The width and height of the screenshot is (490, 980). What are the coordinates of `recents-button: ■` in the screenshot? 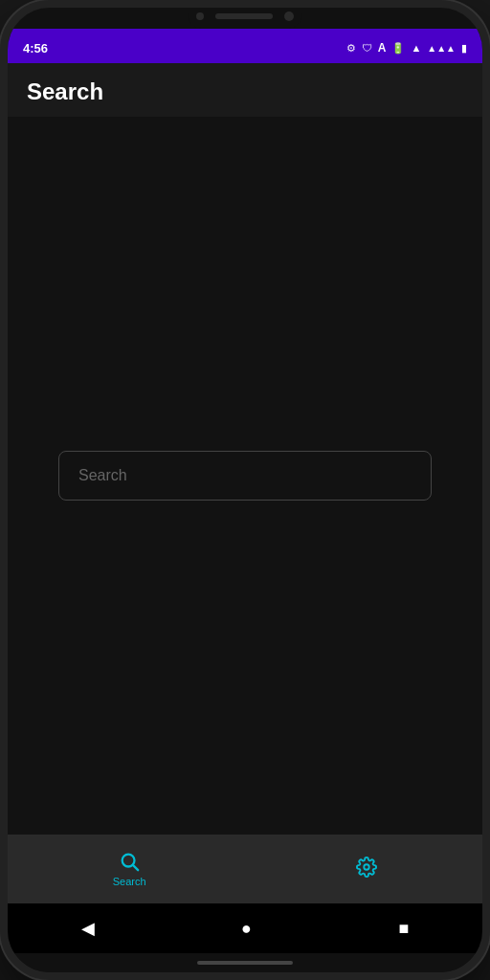 It's located at (404, 928).